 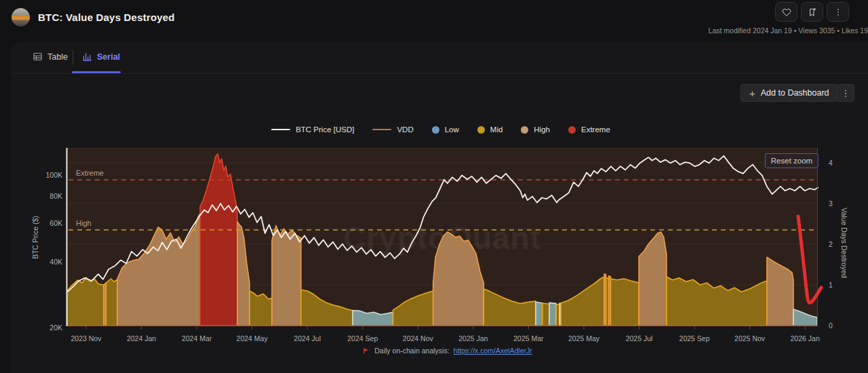 What do you see at coordinates (84, 223) in the screenshot?
I see `threshold-label-high: High` at bounding box center [84, 223].